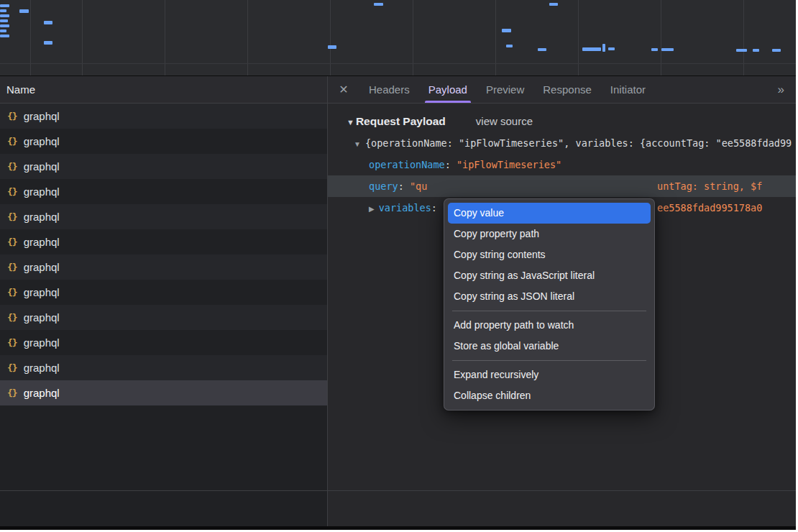 The width and height of the screenshot is (798, 532). Describe the element at coordinates (549, 296) in the screenshot. I see `menu-item-copy-string-json-literal: Copy string as JSON literal` at that location.